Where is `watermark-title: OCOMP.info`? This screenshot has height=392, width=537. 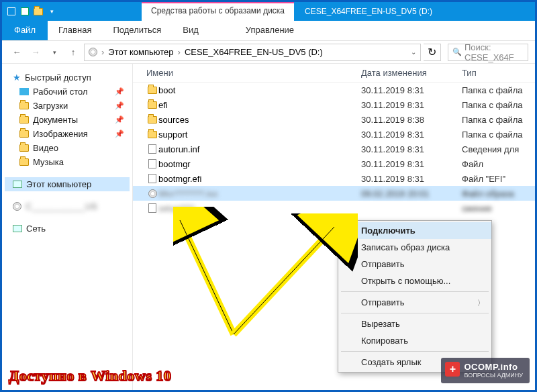
watermark-title: OCOMP.info is located at coordinates (493, 367).